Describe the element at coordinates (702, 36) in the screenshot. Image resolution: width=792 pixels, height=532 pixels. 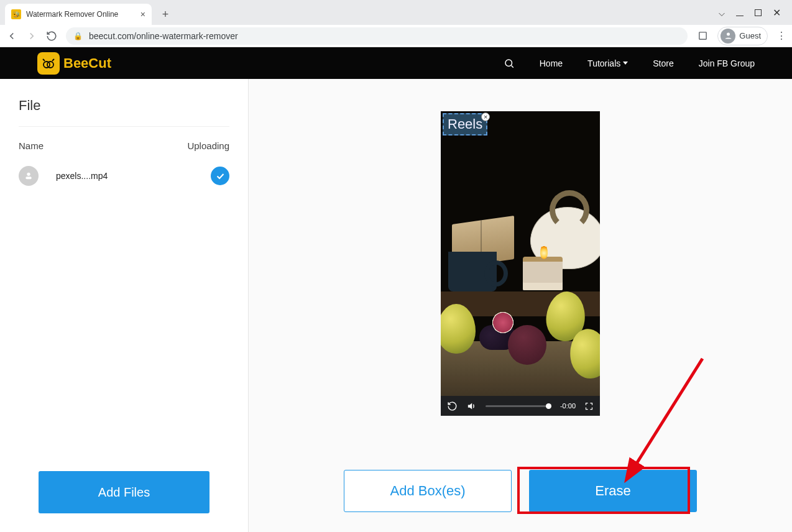
I see `extensions-icon` at that location.